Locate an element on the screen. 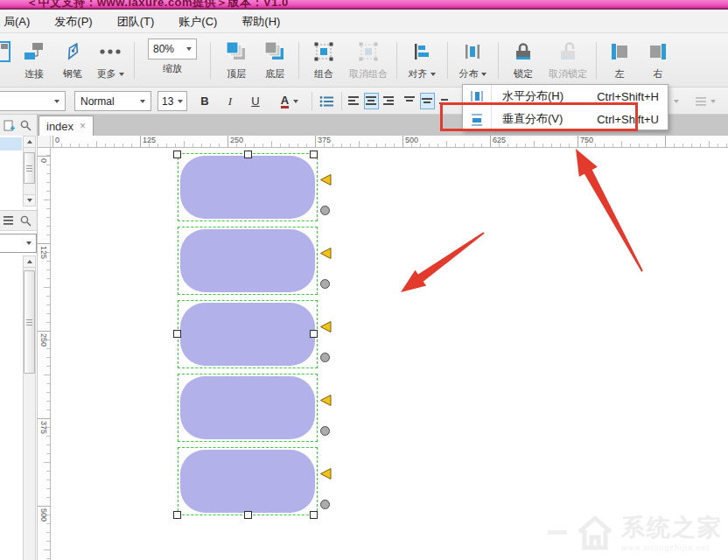  menu-account: 账户(C) is located at coordinates (198, 22).